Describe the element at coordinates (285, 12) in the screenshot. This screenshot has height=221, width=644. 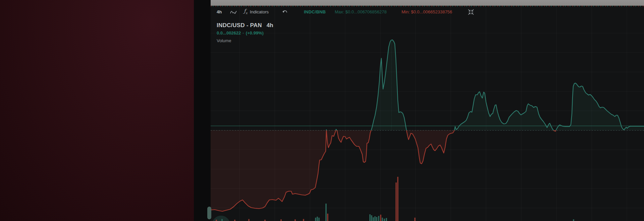
I see `undo-icon` at that location.